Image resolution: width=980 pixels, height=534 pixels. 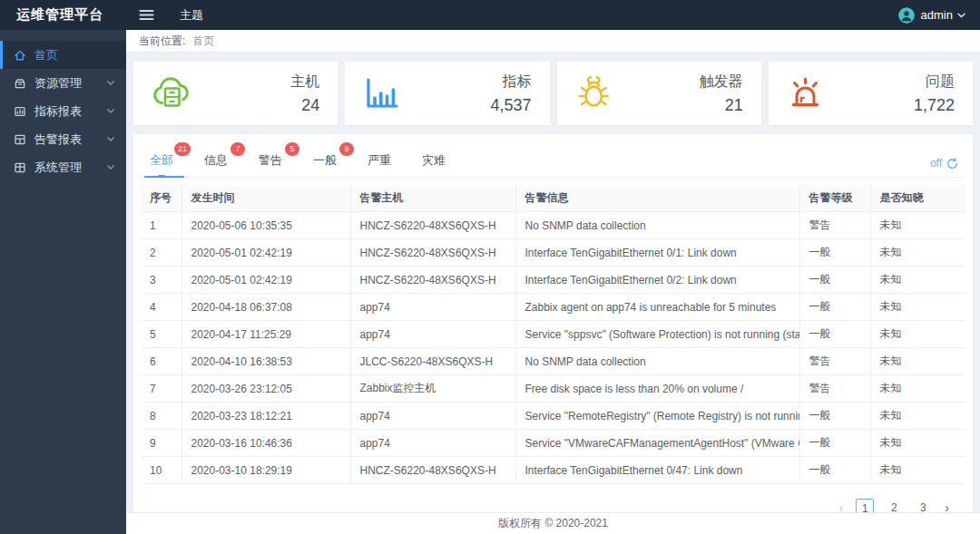 I want to click on tab-label: 警告, so click(x=270, y=160).